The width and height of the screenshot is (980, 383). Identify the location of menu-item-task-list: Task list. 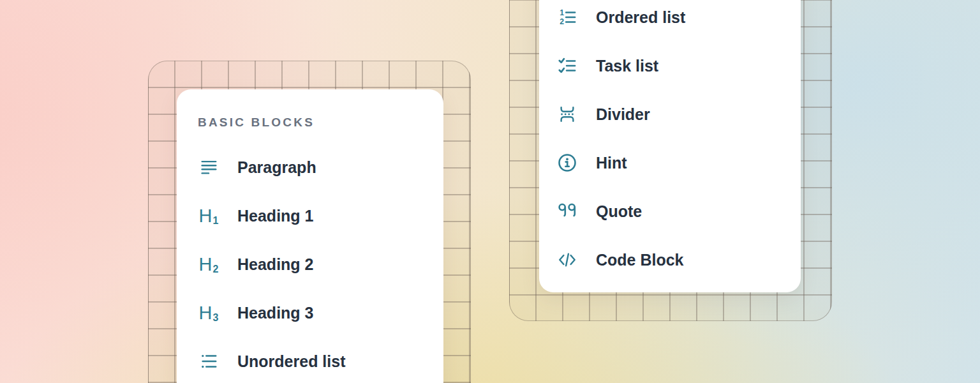
(671, 66).